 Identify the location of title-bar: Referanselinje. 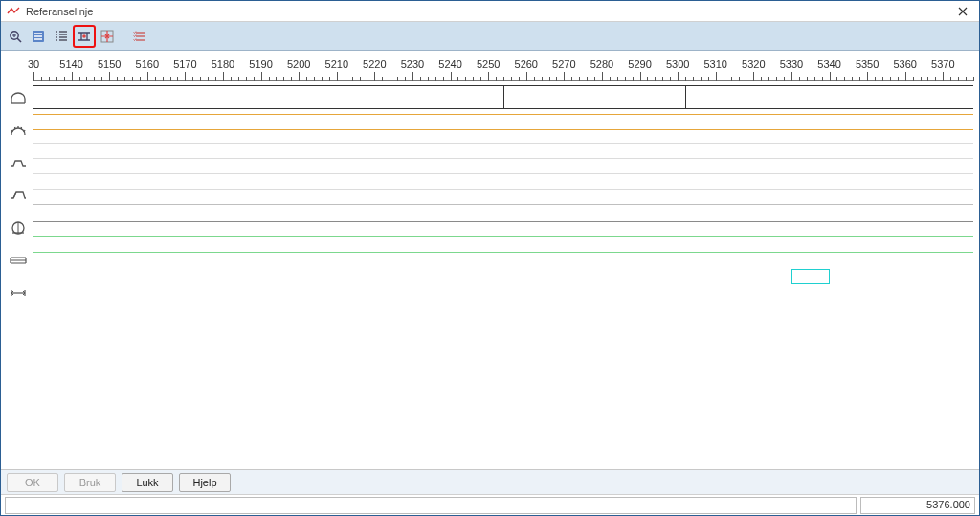
(490, 11).